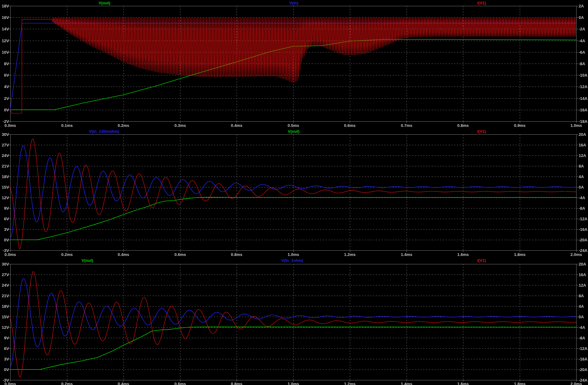  Describe the element at coordinates (4, 166) in the screenshot. I see `pane2-ytick-left-21V: 21V` at that location.